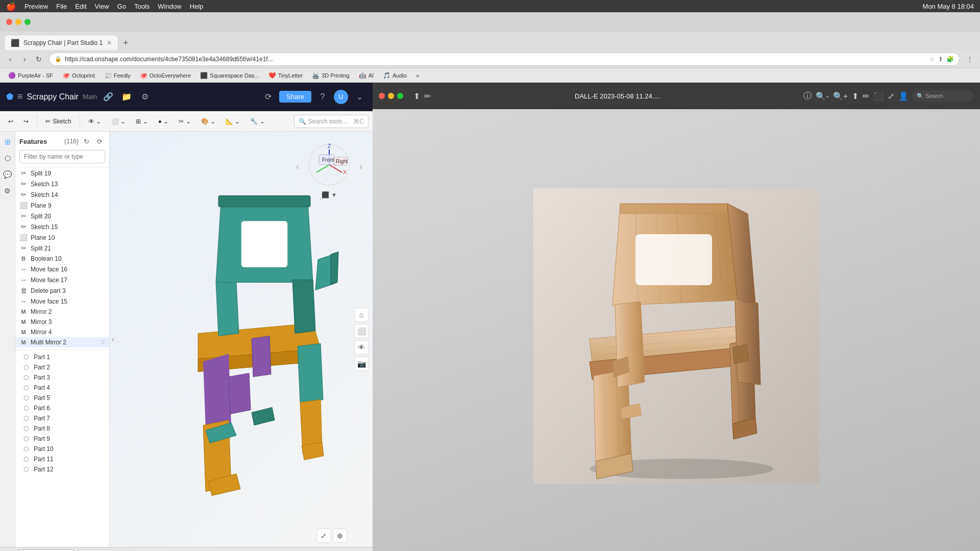  What do you see at coordinates (807, 96) in the screenshot?
I see `preview-info-icon: ⓘ` at bounding box center [807, 96].